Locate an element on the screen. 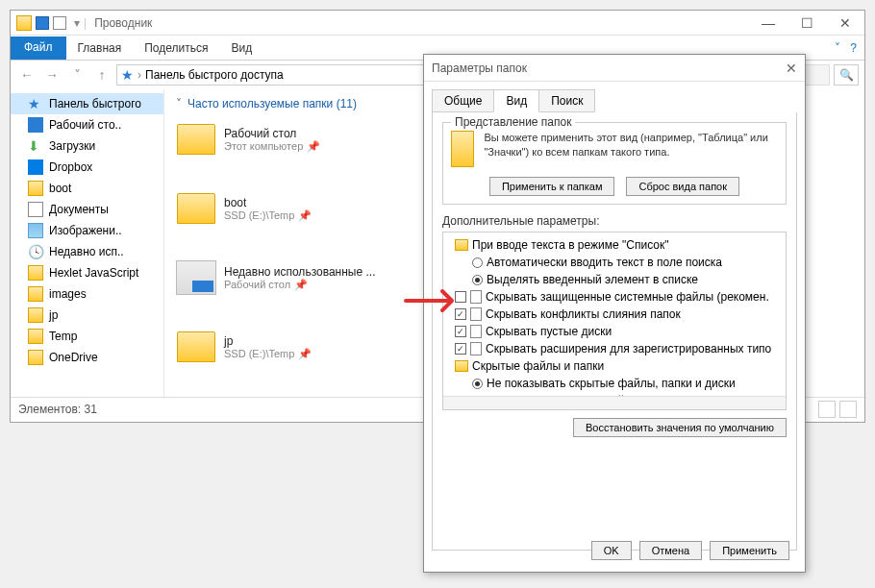  group-title: Часто используемые папки (11) is located at coordinates (272, 104).